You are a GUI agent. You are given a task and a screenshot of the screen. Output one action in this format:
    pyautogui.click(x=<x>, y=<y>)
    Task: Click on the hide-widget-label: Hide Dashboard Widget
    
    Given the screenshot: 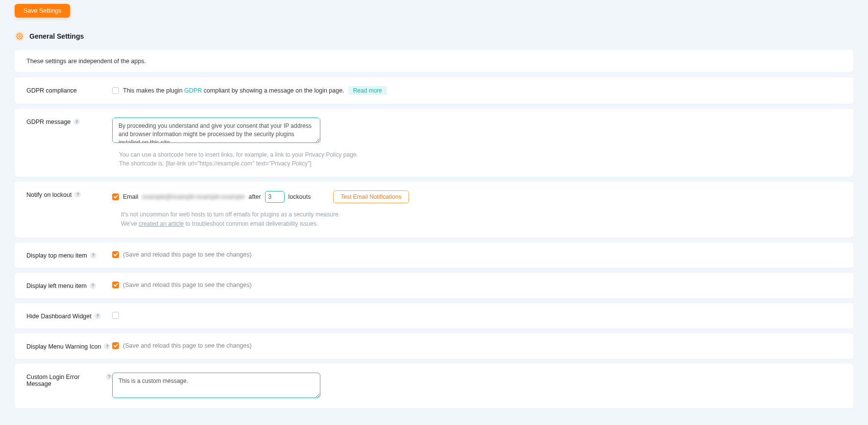 What is the action you would take?
    pyautogui.click(x=59, y=316)
    